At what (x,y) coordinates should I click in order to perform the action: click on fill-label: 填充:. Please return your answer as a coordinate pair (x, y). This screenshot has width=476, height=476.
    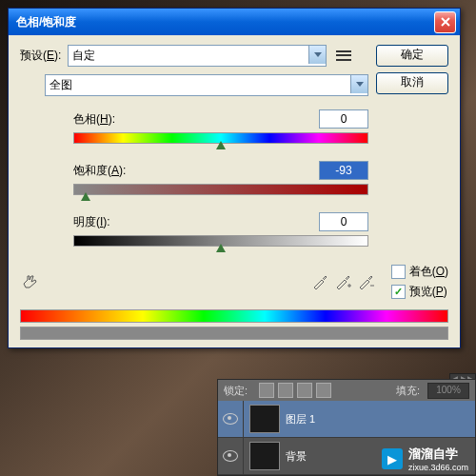
    Looking at the image, I should click on (407, 390).